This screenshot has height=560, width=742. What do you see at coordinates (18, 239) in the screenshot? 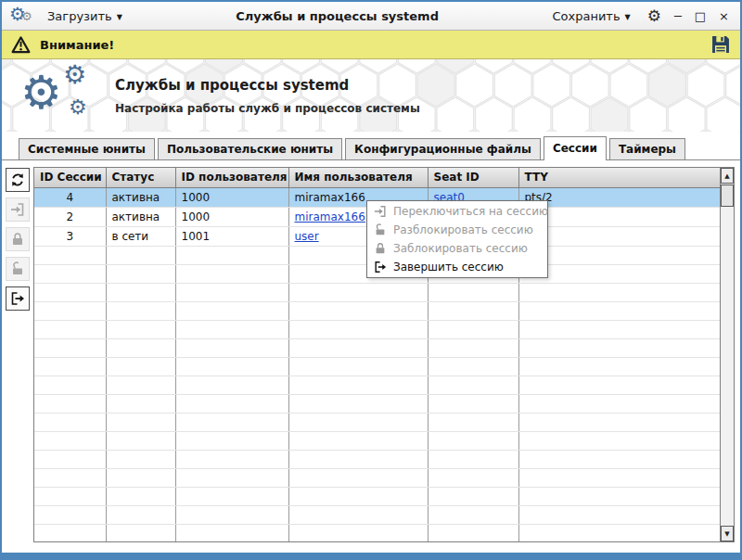
I see `lock-session-button` at bounding box center [18, 239].